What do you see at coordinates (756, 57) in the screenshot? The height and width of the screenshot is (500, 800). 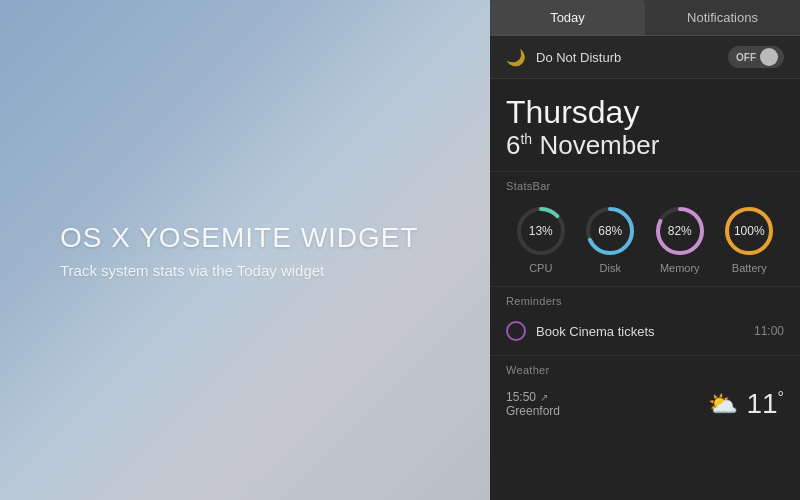 I see `dnd-toggle: OFF` at bounding box center [756, 57].